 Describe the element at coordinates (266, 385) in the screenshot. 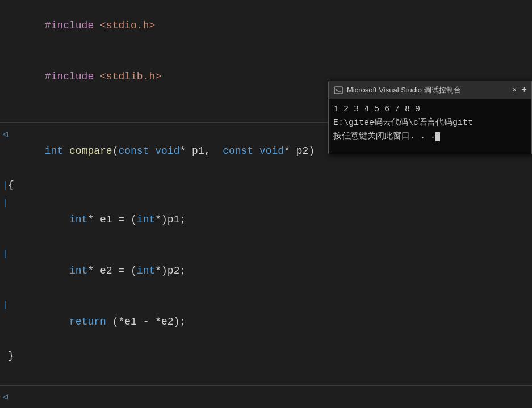

I see `separator` at that location.